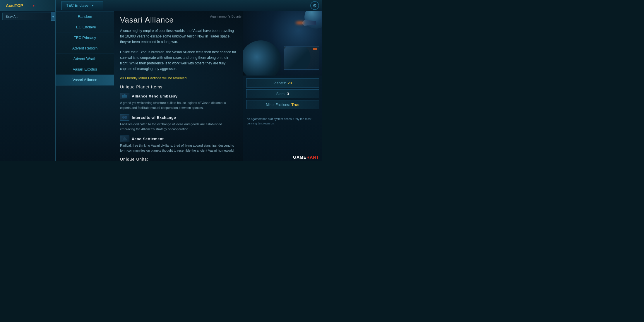 The width and height of the screenshot is (644, 322). Describe the element at coordinates (179, 126) in the screenshot. I see `intercultural-exchange-desc: Facilities dedicated to the exchange of …` at that location.